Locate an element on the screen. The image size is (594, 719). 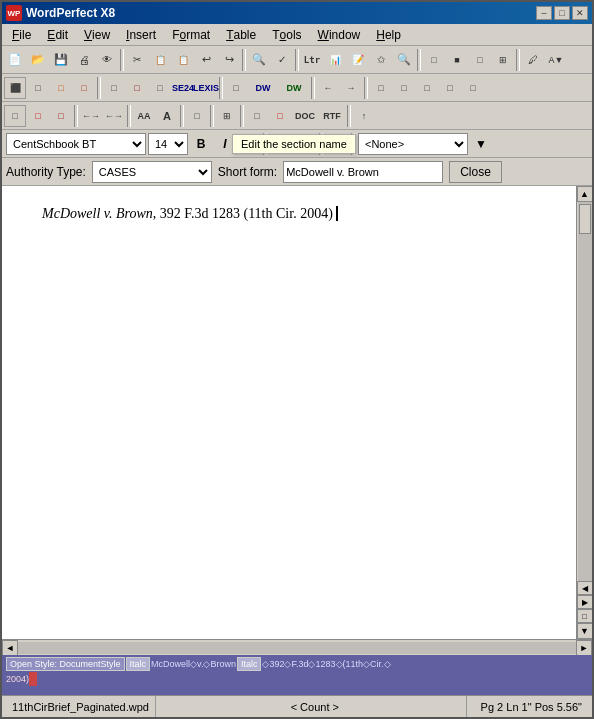
t2-btn16: □ is located at coordinates (404, 88).